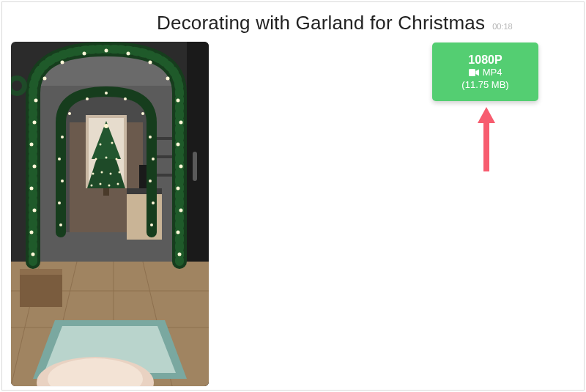  I want to click on download-button: 1080P MP4 (11.75 MB), so click(485, 72).